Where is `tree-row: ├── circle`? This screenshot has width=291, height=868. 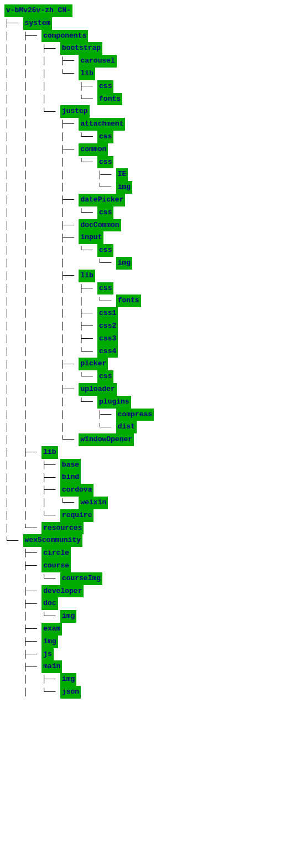
tree-row: ├── circle is located at coordinates (146, 554).